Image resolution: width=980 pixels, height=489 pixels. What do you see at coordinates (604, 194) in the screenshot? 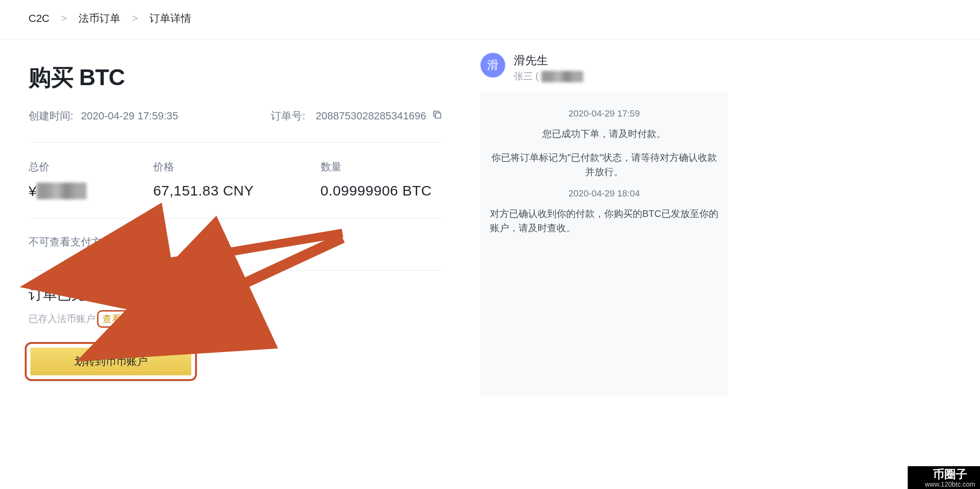
I see `chat-timestamp: 2020-04-29 18:04` at bounding box center [604, 194].